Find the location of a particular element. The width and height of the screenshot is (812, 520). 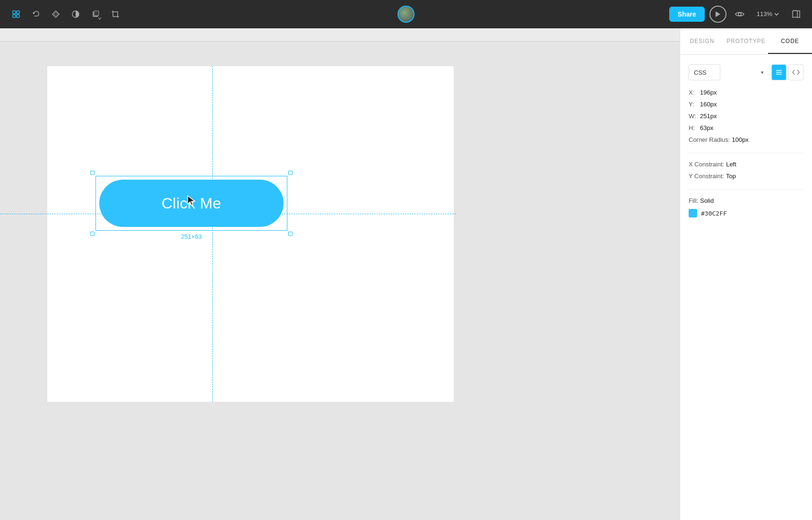

avatar-image is located at coordinates (406, 14).